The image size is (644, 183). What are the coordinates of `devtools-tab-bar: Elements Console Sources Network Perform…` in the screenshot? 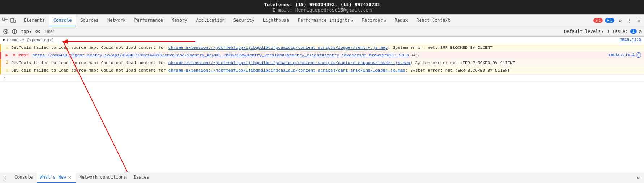 It's located at (322, 21).